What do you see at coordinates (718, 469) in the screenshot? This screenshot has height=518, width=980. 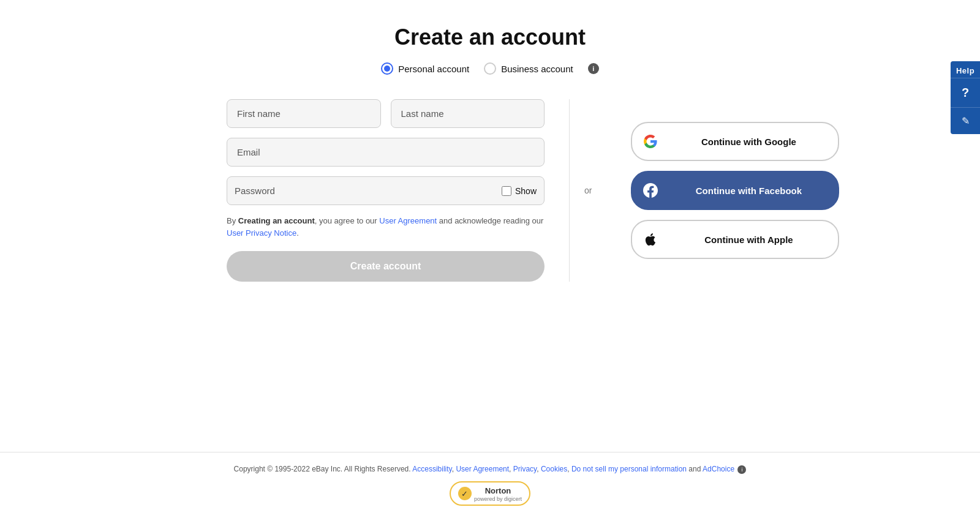 I see `adchoice-link: AdChoice` at bounding box center [718, 469].